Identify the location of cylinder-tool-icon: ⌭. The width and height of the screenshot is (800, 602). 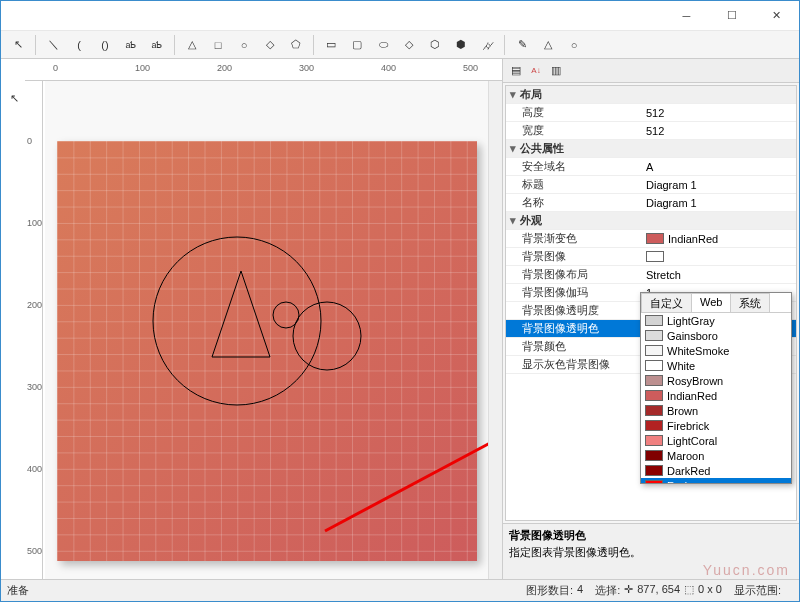
(487, 45).